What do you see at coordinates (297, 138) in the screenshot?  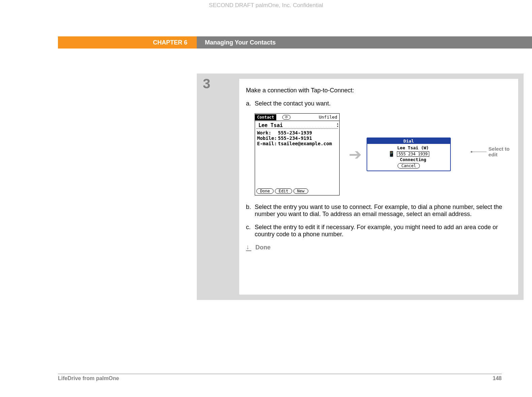 I see `contact-row: Mobile: 555-234-9191` at bounding box center [297, 138].